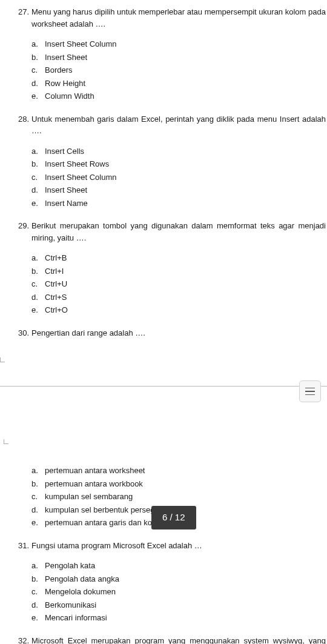  I want to click on option-item: b.Insert Sheet, so click(179, 58).